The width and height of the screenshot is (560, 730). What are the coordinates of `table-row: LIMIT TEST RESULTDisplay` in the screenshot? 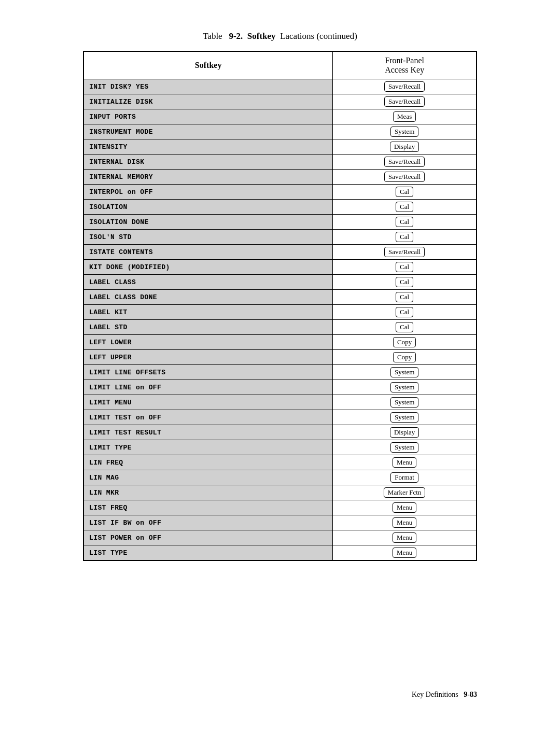 It's located at (280, 432).